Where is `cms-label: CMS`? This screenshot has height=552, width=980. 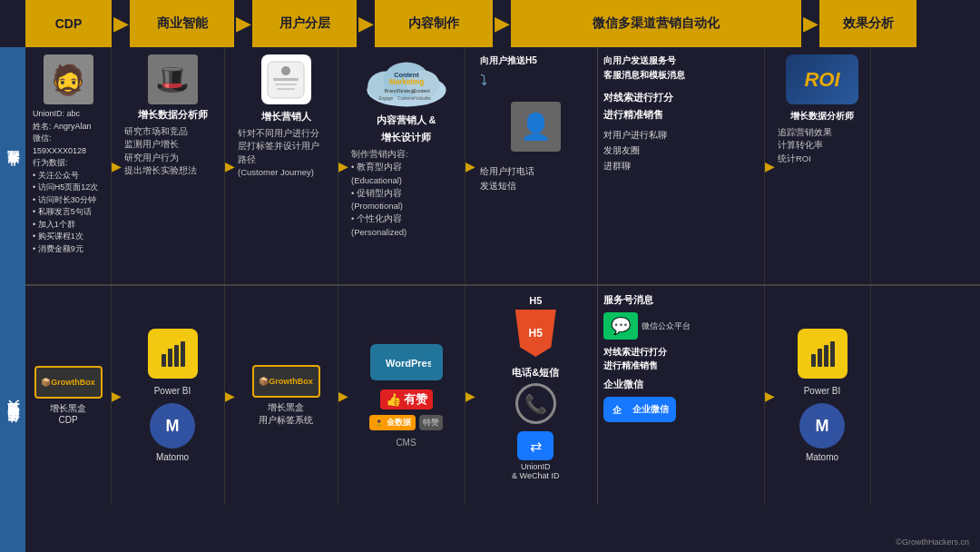
cms-label: CMS is located at coordinates (406, 443).